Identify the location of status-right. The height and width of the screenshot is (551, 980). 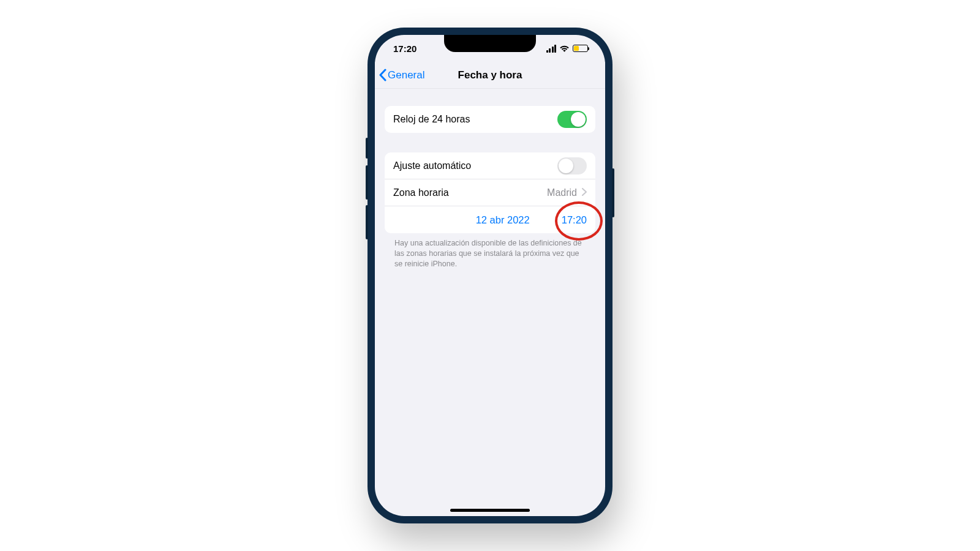
(567, 49).